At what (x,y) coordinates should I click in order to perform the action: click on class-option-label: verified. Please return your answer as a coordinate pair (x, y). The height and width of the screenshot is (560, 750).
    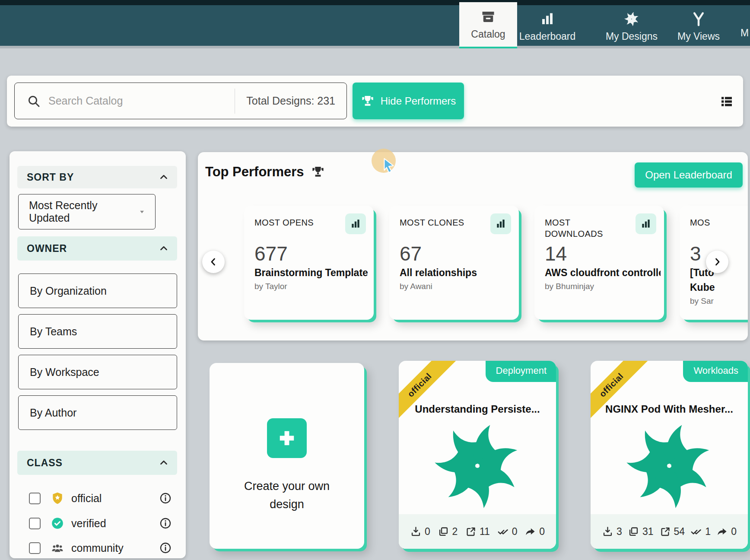
    Looking at the image, I should click on (89, 524).